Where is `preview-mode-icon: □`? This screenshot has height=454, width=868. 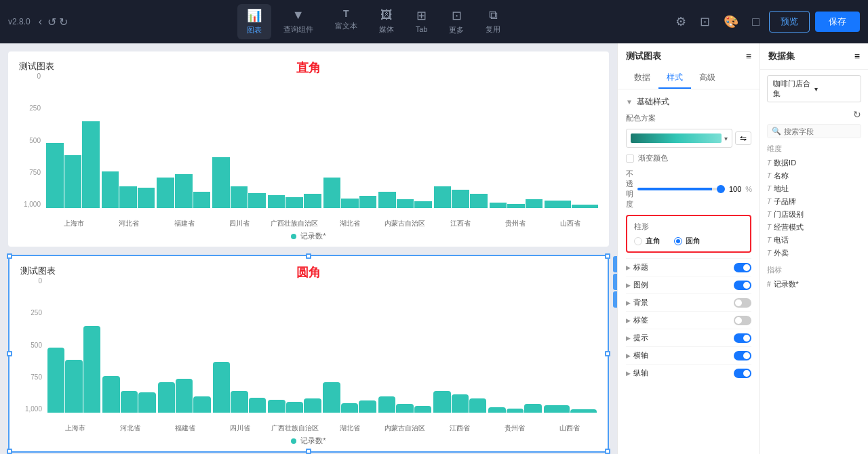 preview-mode-icon: □ is located at coordinates (755, 22).